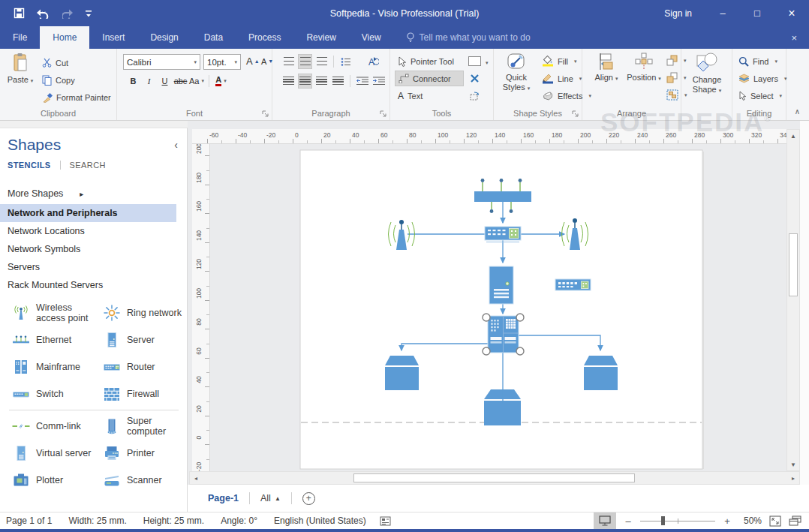  I want to click on zoom-level: 50%, so click(750, 521).